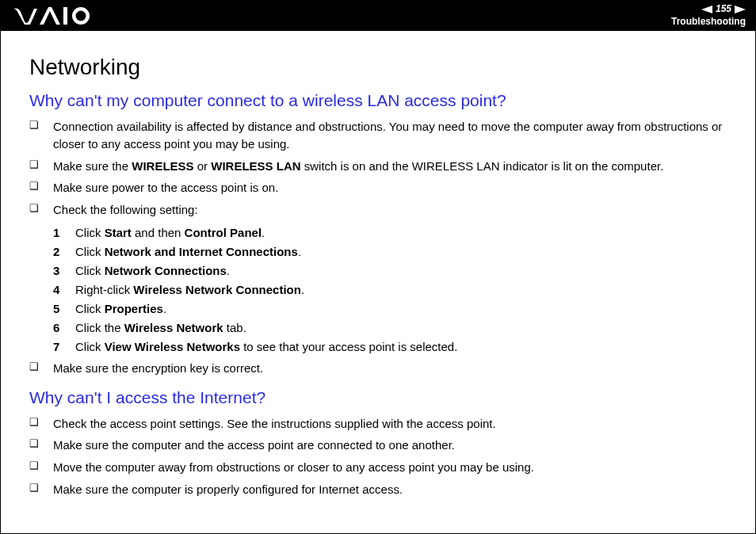  I want to click on page-title: Networking, so click(378, 67).